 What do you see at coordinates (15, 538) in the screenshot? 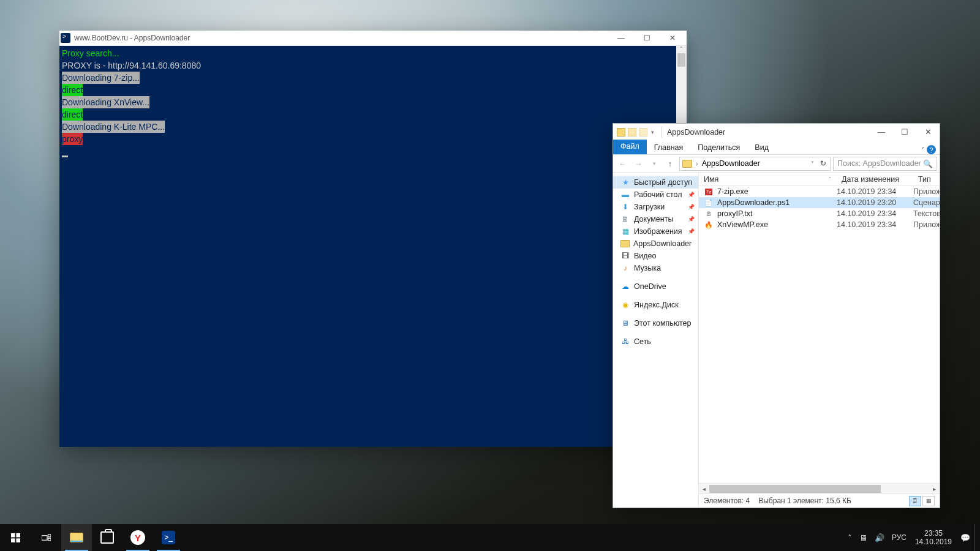
I see `start-button` at bounding box center [15, 538].